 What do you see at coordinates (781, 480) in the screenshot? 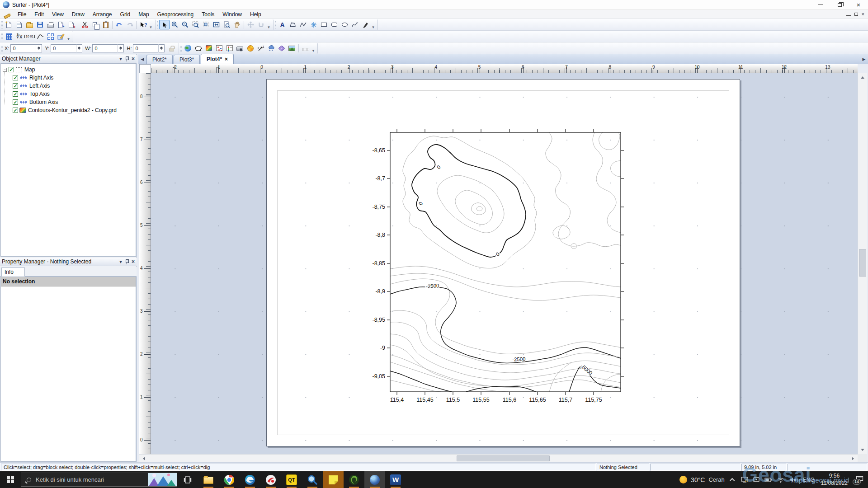
I see `wifi-icon` at bounding box center [781, 480].